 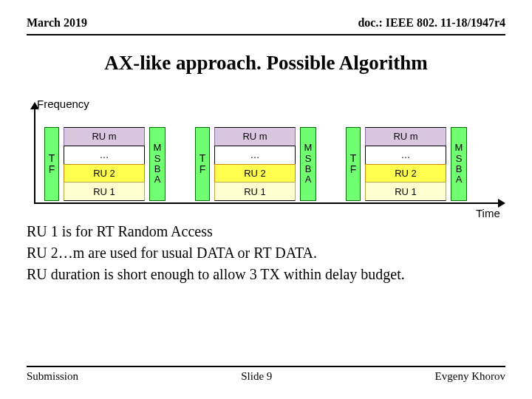 I want to click on tx-group-3: T F RU m … RU 2 RU 1 M S B A, so click(x=406, y=164).